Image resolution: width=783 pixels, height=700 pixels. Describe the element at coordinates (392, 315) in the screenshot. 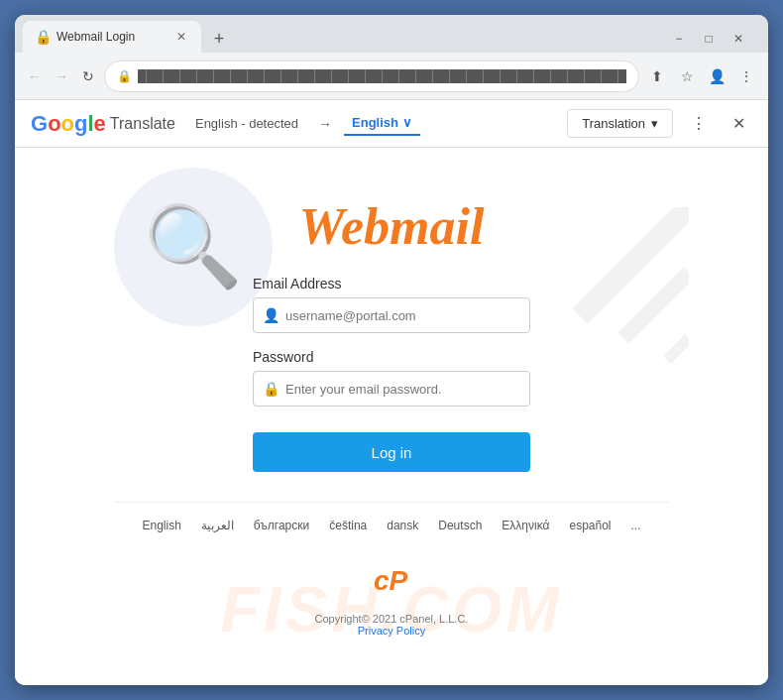

I see `email-input` at that location.